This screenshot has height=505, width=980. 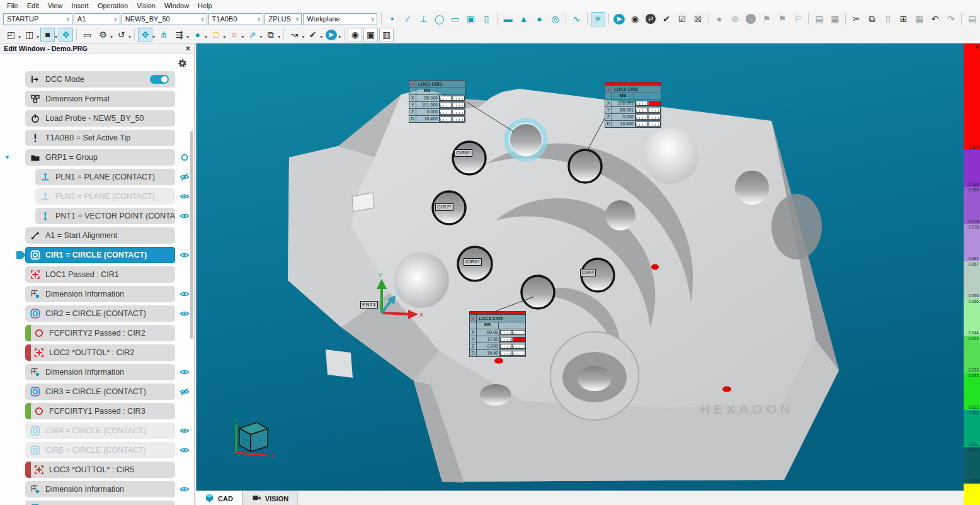 What do you see at coordinates (100, 79) in the screenshot?
I see `tree-item-dcc: DCC Mode` at bounding box center [100, 79].